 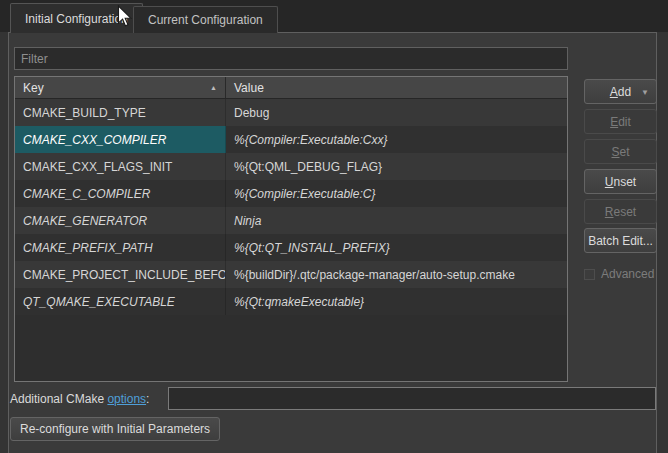 I want to click on tab-current-configuration: Current Configuration, so click(x=206, y=20).